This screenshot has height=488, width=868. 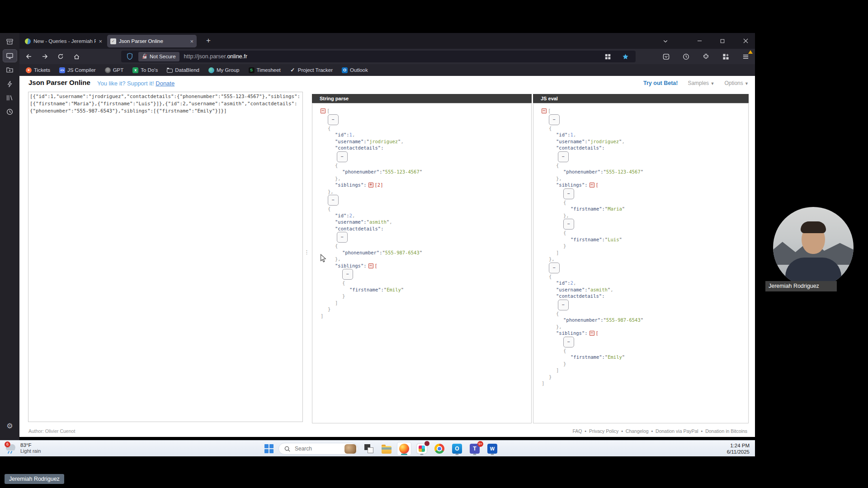 What do you see at coordinates (604, 431) in the screenshot?
I see `footer-link-privacy-policy: Privacy Policy` at bounding box center [604, 431].